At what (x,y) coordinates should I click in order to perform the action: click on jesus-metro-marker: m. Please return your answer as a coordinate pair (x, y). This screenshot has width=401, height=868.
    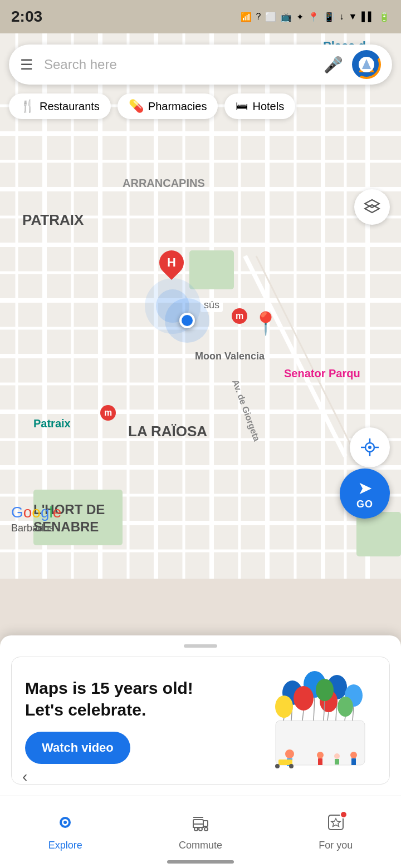
    Looking at the image, I should click on (239, 316).